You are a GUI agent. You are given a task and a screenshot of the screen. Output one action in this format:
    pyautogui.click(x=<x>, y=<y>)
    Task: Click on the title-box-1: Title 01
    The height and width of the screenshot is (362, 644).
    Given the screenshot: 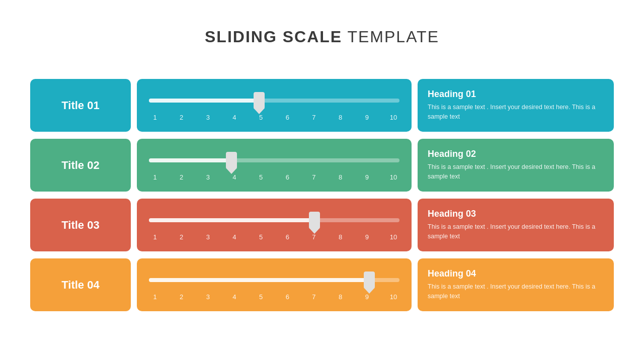 What is the action you would take?
    pyautogui.click(x=80, y=106)
    